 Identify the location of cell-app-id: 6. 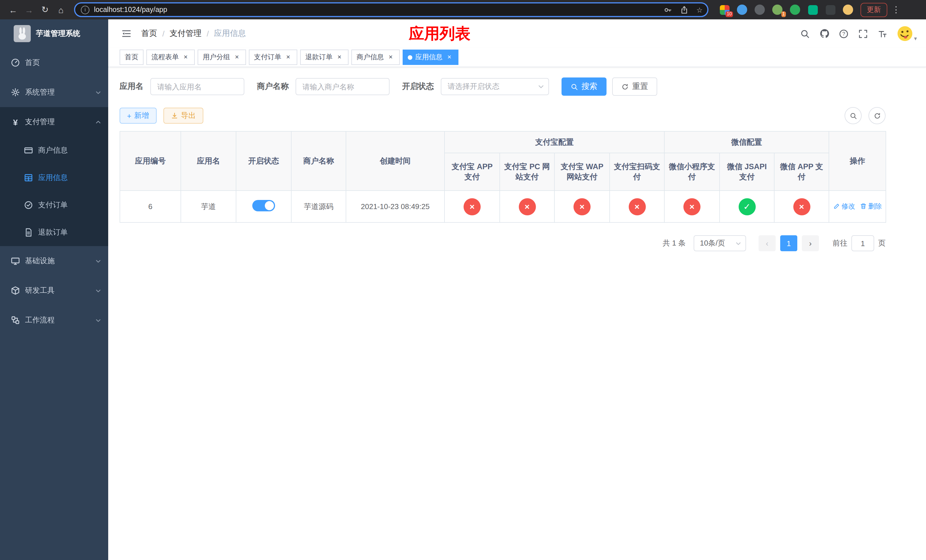
(150, 207).